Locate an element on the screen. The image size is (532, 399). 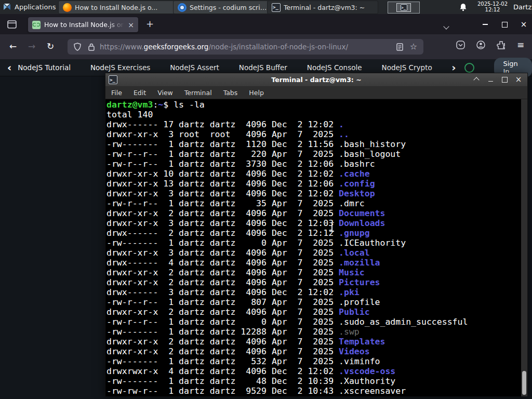
reload-button: ↻ is located at coordinates (50, 46).